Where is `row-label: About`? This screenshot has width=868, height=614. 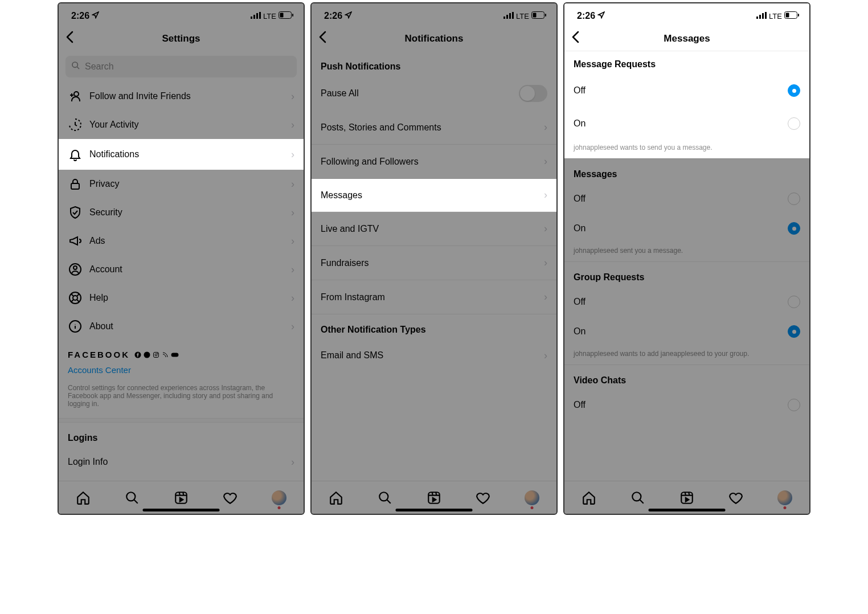 row-label: About is located at coordinates (190, 326).